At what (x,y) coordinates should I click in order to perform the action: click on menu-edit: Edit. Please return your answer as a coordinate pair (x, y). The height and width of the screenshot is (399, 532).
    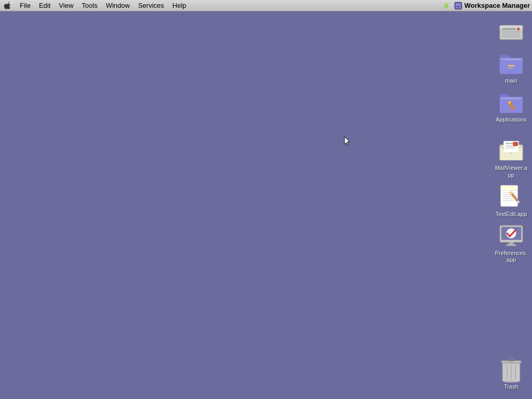
    Looking at the image, I should click on (45, 5).